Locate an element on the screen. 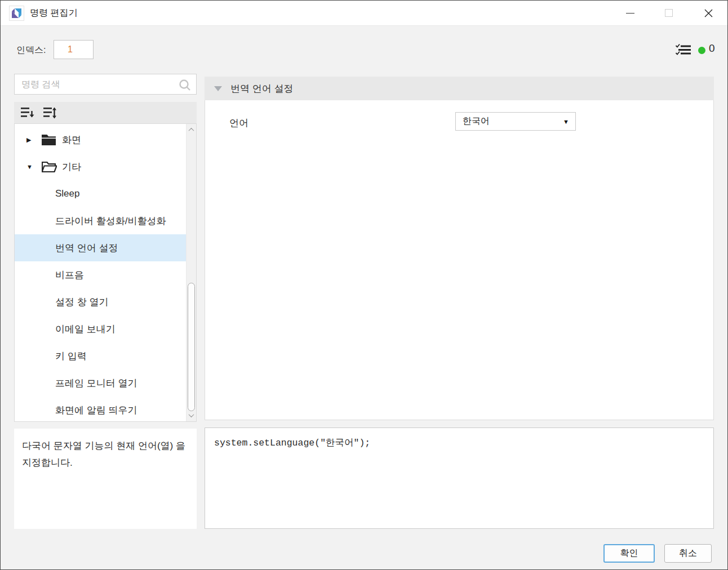 Image resolution: width=728 pixels, height=570 pixels. search-input is located at coordinates (105, 84).